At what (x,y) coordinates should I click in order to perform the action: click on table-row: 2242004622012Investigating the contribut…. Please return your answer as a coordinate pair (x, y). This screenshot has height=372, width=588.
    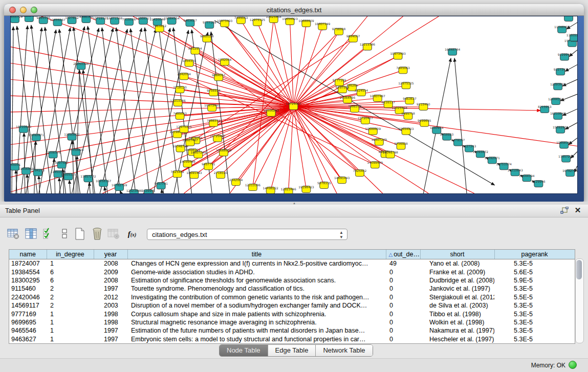
    Looking at the image, I should click on (292, 297).